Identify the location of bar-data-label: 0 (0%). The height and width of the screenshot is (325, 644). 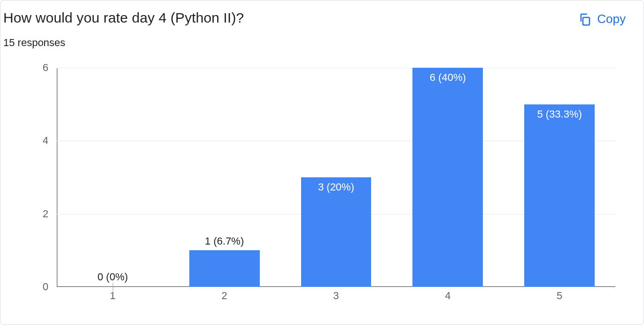
(113, 277).